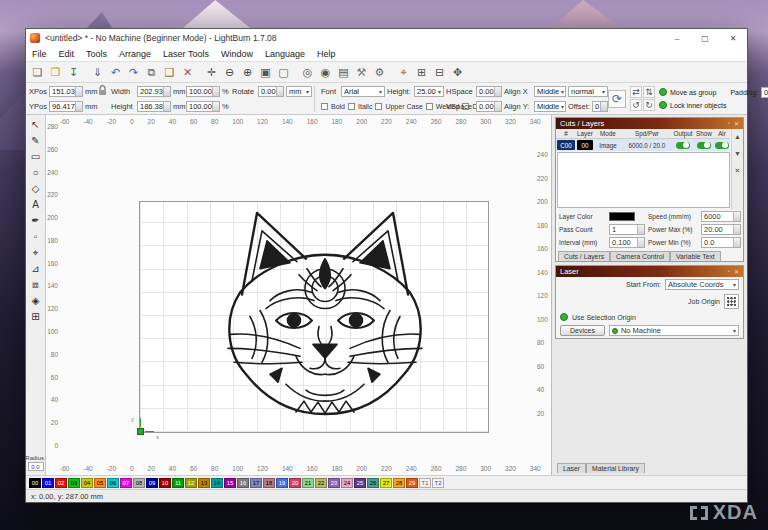 This screenshot has height=530, width=768. I want to click on start-from-select: Absolute Coords, so click(702, 284).